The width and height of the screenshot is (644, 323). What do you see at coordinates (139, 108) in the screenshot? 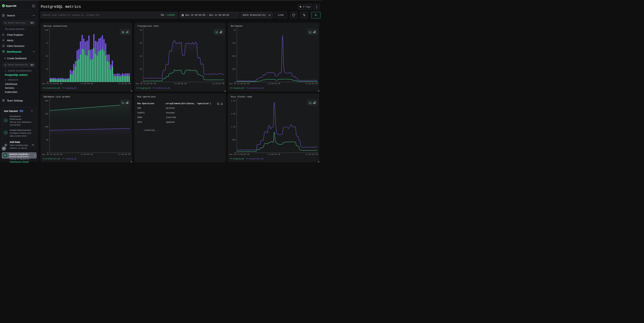
I see `svg-text: 308` at bounding box center [139, 108].